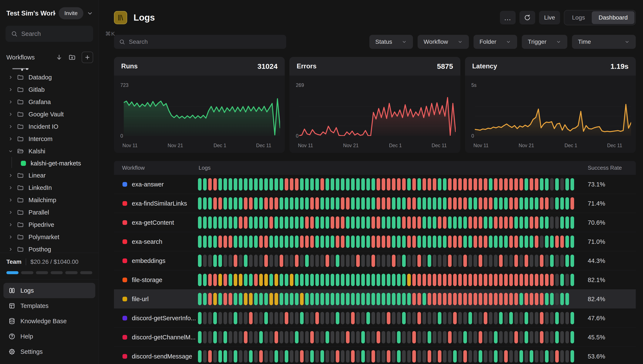 Image resolution: width=643 pixels, height=364 pixels. Describe the element at coordinates (50, 306) in the screenshot. I see `sidebar-item-templates: Templates` at that location.